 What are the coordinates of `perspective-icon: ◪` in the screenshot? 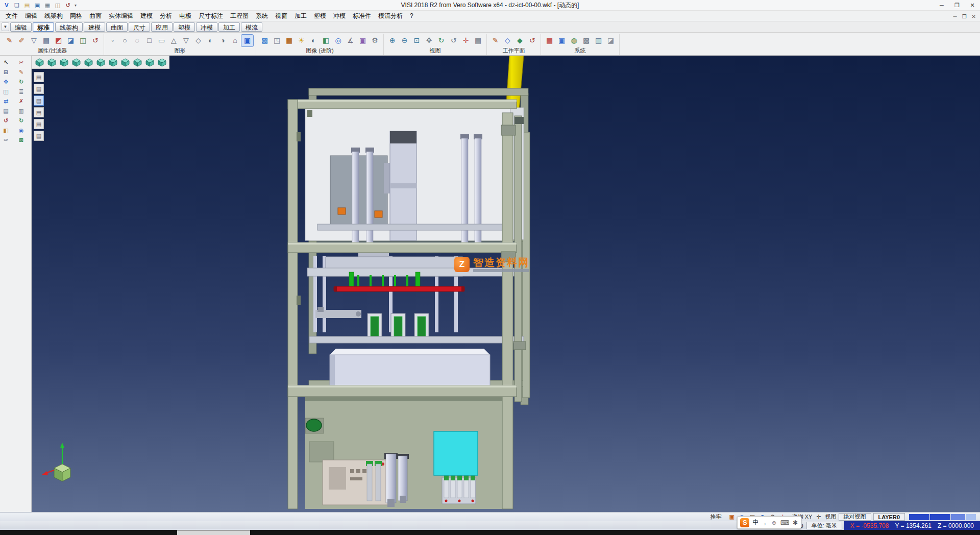 It's located at (610, 41).